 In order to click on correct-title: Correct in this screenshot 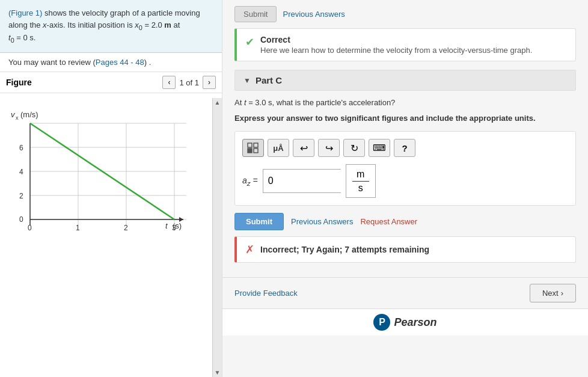, I will do `click(396, 40)`.